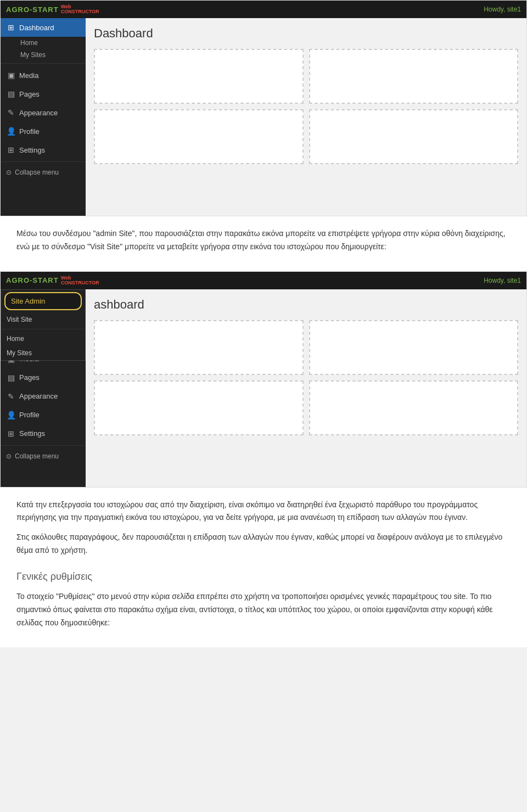  I want to click on sidebar-item-settings: ⊞ Settings, so click(43, 150).